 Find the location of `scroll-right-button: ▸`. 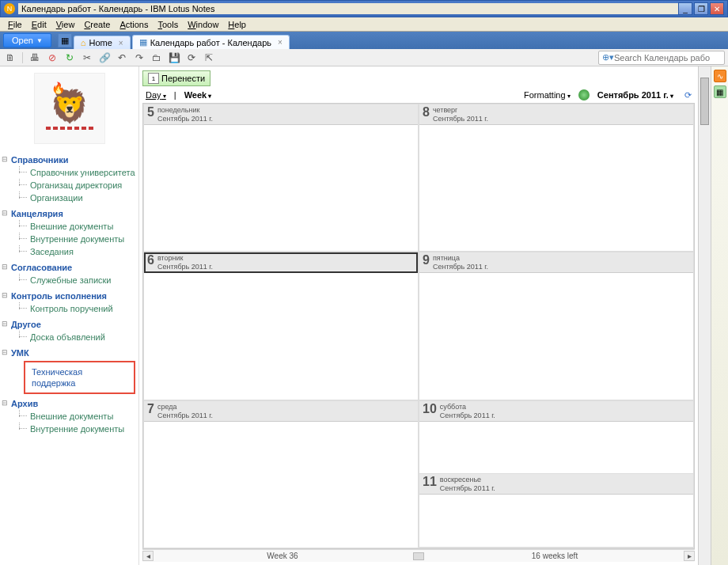

scroll-right-button: ▸ is located at coordinates (689, 556).